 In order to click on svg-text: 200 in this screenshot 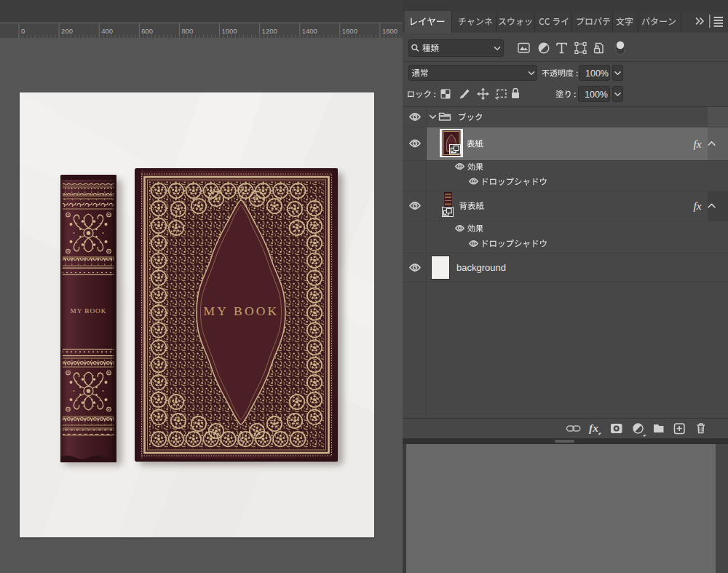, I will do `click(67, 31)`.